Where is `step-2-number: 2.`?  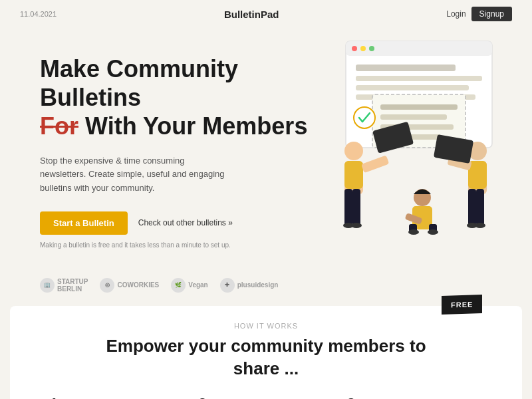 step-2-number: 2. is located at coordinates (204, 398).